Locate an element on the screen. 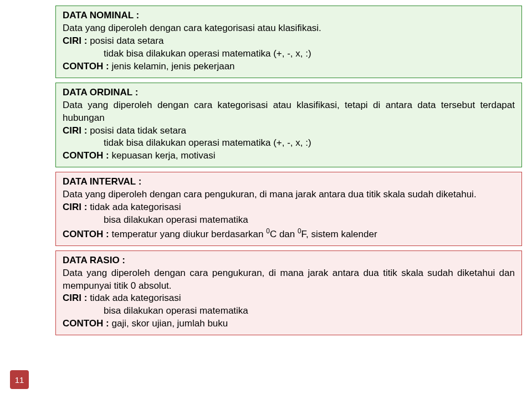  box-title: DATA NOMINAL : is located at coordinates (101, 16).